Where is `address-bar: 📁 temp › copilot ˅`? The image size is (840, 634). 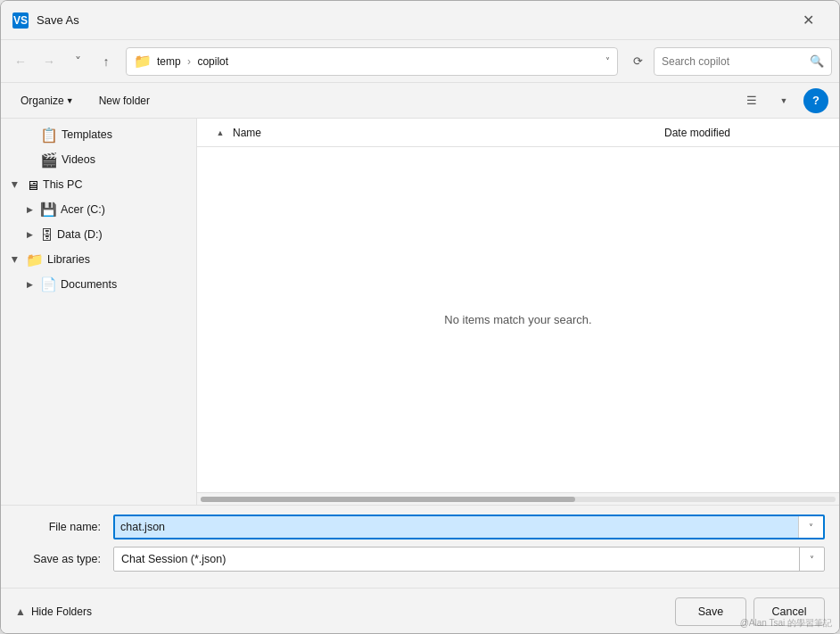 address-bar: 📁 temp › copilot ˅ is located at coordinates (372, 62).